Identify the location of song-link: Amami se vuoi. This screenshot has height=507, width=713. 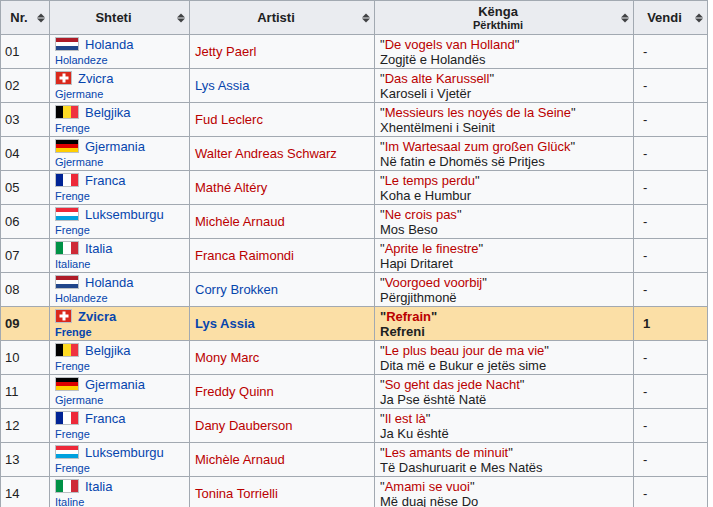
(428, 486).